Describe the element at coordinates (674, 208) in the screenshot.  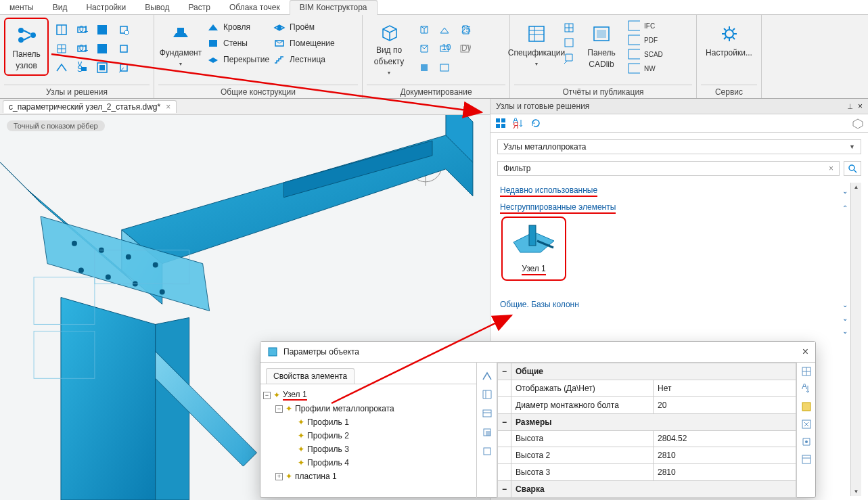
I see `section-ungrouped: Несгруппированные элементы ⌃` at that location.